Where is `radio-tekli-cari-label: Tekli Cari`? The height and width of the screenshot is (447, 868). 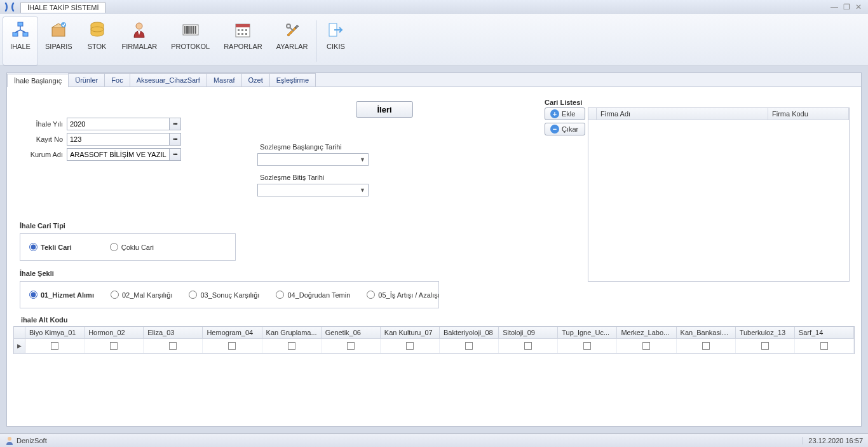 radio-tekli-cari-label: Tekli Cari is located at coordinates (56, 247).